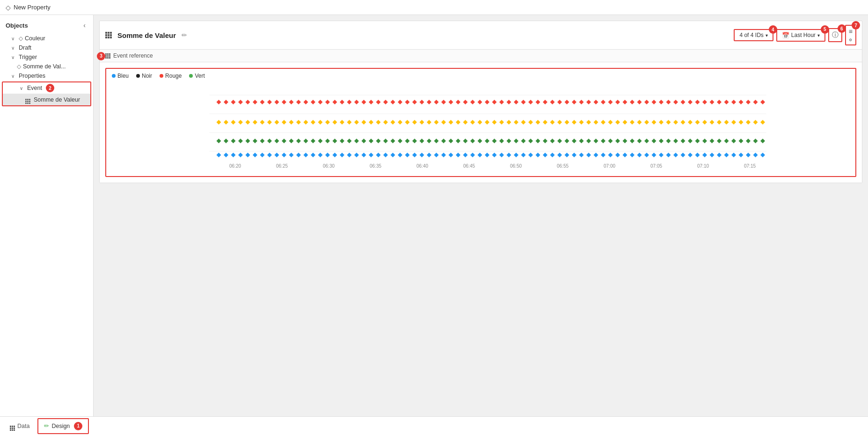 The height and width of the screenshot is (435, 868). What do you see at coordinates (63, 426) in the screenshot?
I see `tab-design: ✏ Design 1` at bounding box center [63, 426].